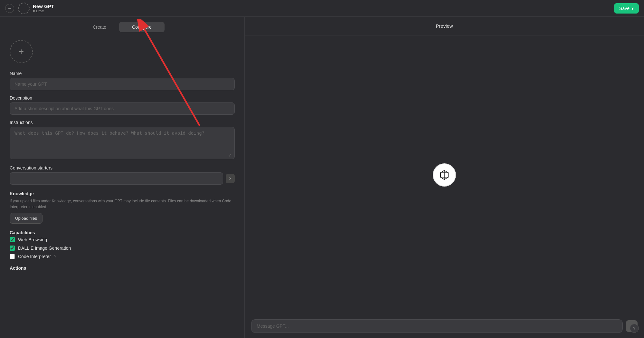 Image resolution: width=644 pixels, height=338 pixels. I want to click on gpt-name: New GPT, so click(43, 6).